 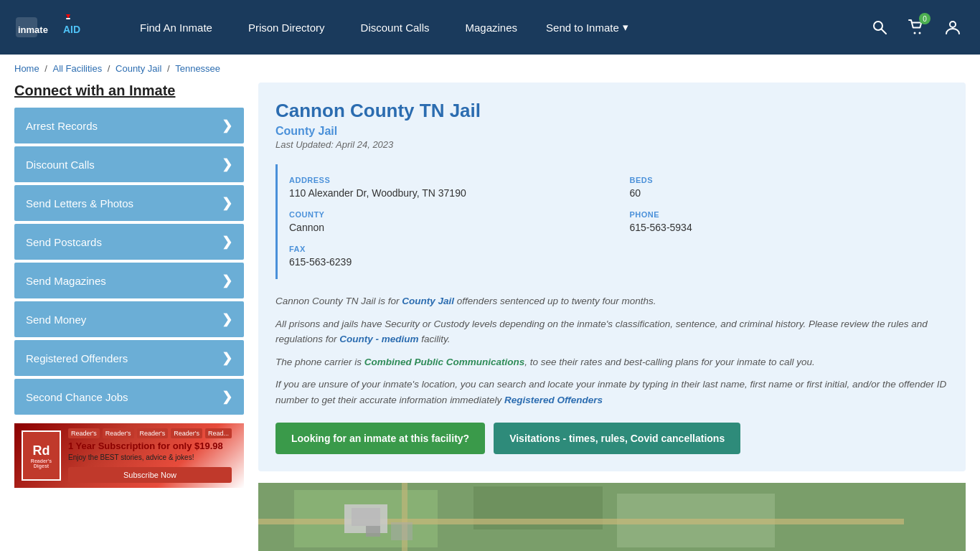 I want to click on cart-badge: 0, so click(x=925, y=19).